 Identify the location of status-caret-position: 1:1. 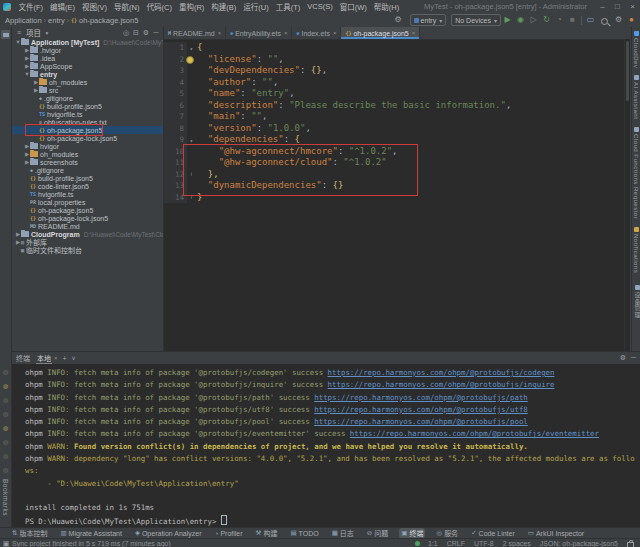
(433, 544).